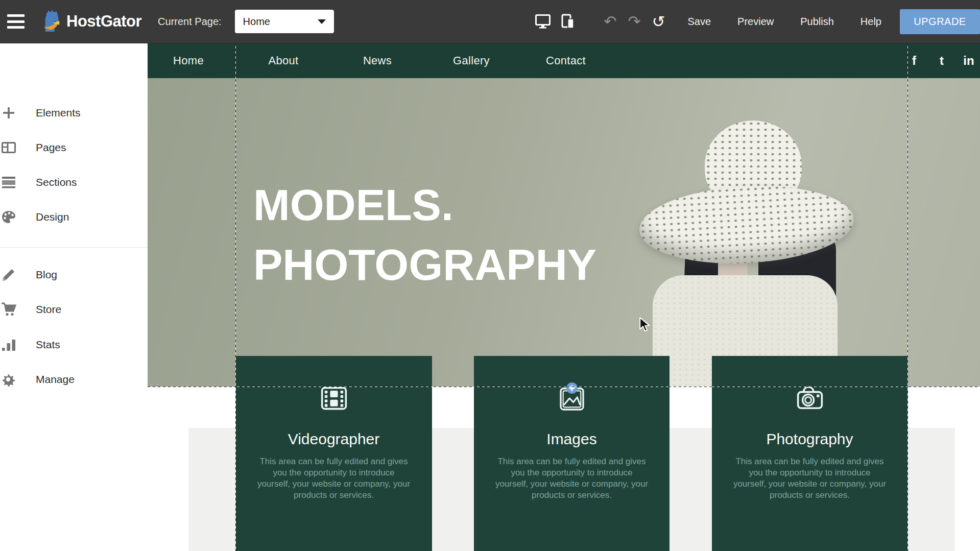 The width and height of the screenshot is (980, 551). What do you see at coordinates (74, 113) in the screenshot?
I see `sidebar-item-elements: Elements` at bounding box center [74, 113].